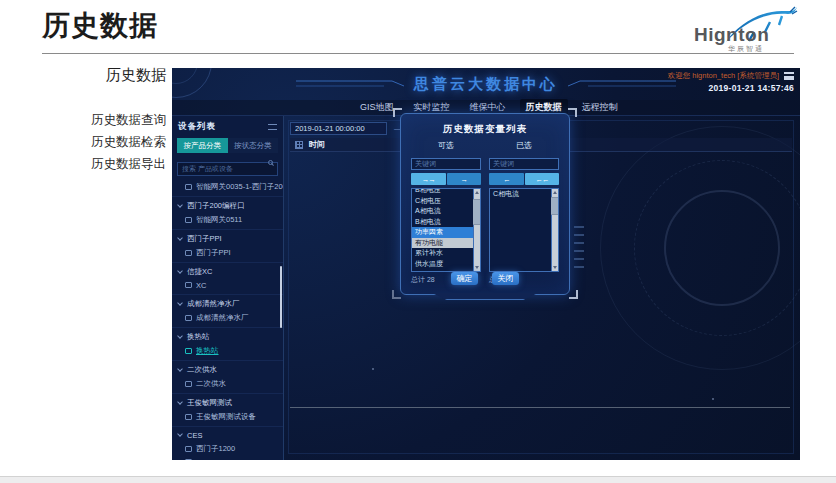 The height and width of the screenshot is (483, 836). What do you see at coordinates (83, 120) in the screenshot?
I see `side-nav-item-query: 历史数据查询` at bounding box center [83, 120].